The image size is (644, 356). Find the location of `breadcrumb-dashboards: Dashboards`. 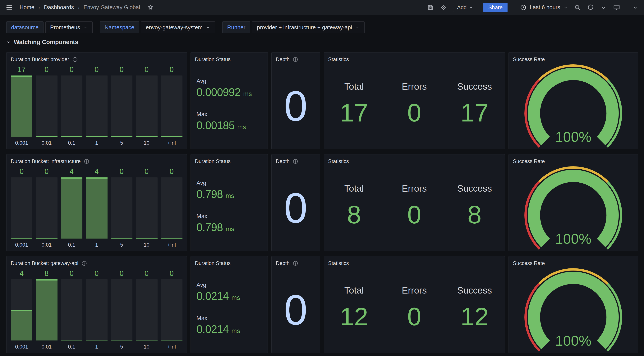

breadcrumb-dashboards: Dashboards is located at coordinates (59, 8).